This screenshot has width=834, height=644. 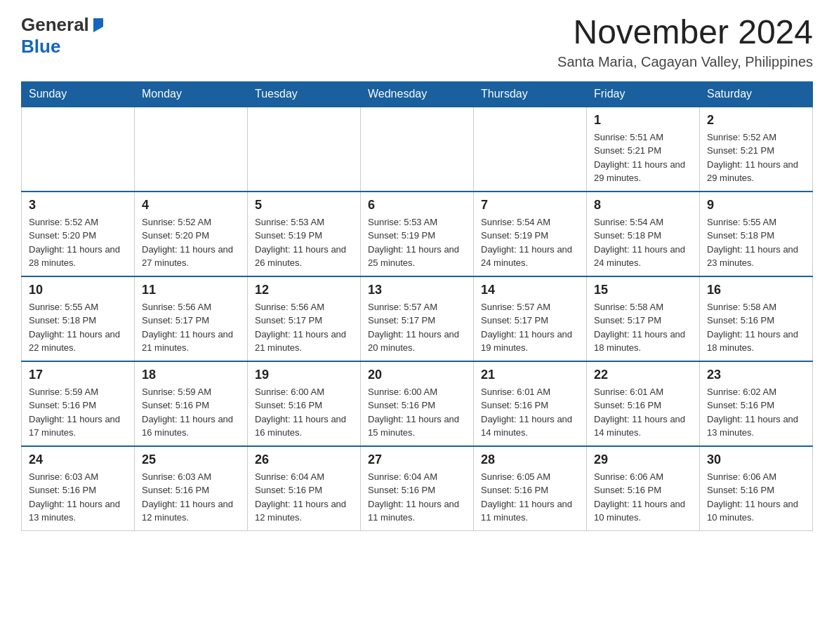 I want to click on calendar-day-cell: 8Sunrise: 5:54 AMSunset: 5:18 PMDaylight…, so click(x=643, y=234).